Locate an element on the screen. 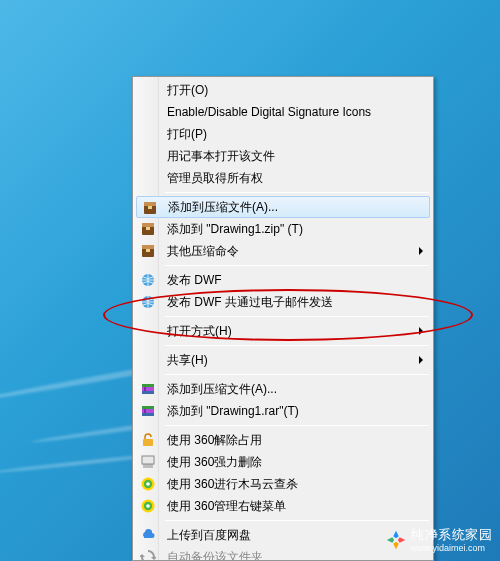  menu-item-label: 使用 360管理右键菜单 is located at coordinates (226, 506).